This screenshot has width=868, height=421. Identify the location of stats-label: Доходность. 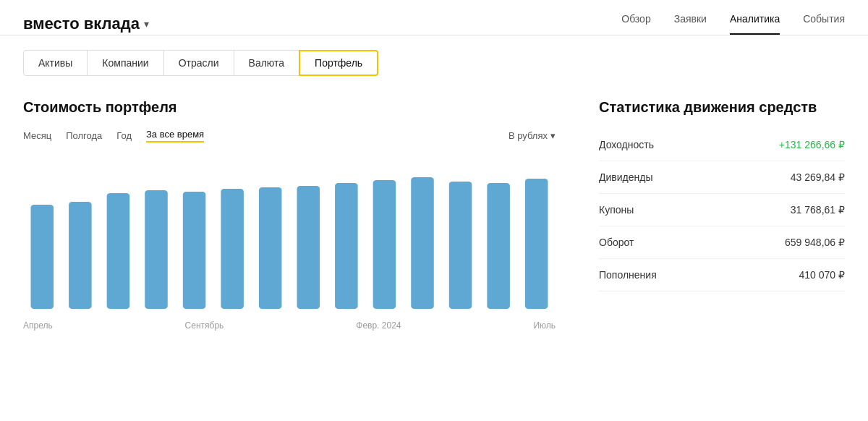
(626, 145).